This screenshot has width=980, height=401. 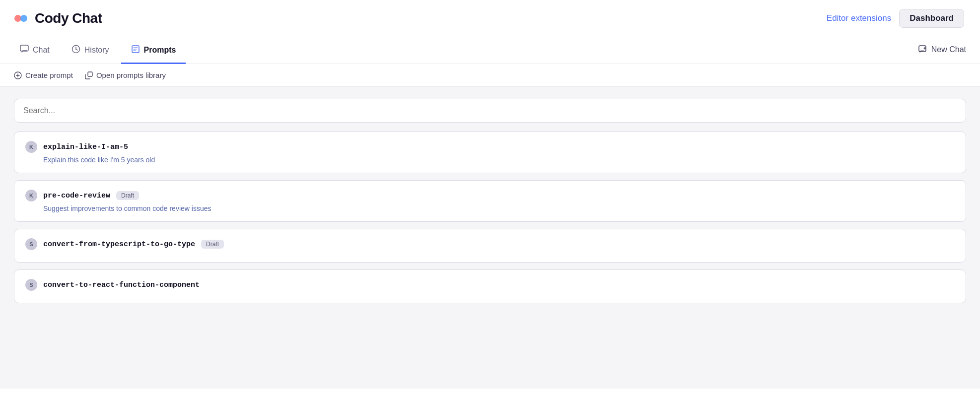 I want to click on prompt-name: convert-to-react-function-component, so click(x=121, y=285).